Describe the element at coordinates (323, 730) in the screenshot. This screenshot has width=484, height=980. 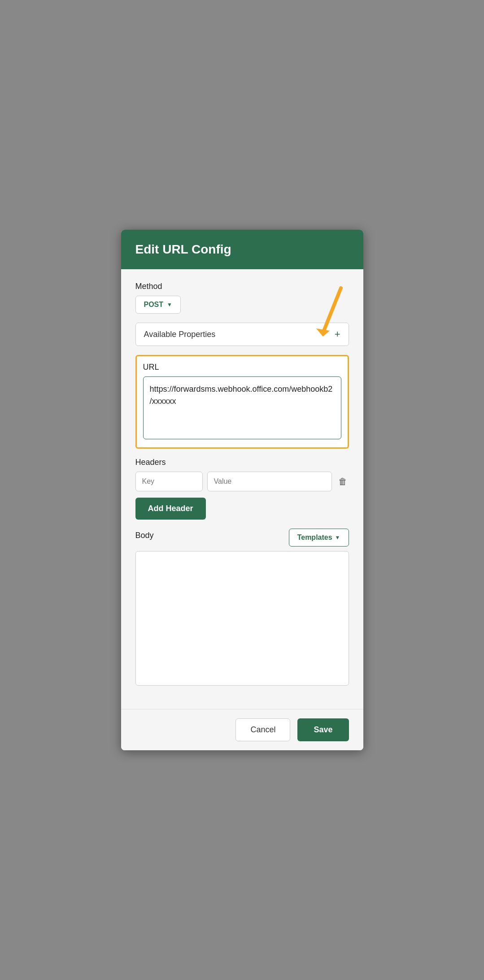
I see `save-label: Save` at that location.